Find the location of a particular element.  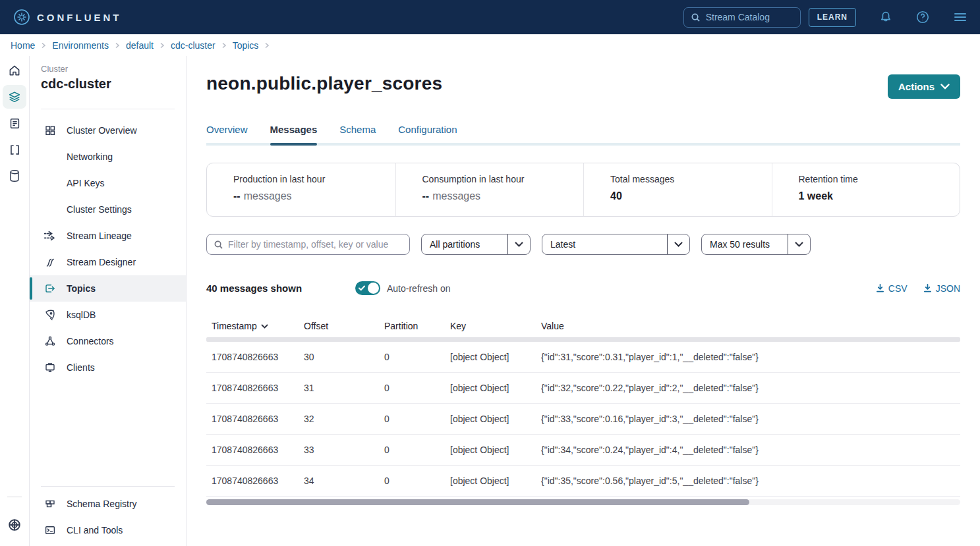

sidebar-item-api-keys: API Keys is located at coordinates (108, 183).